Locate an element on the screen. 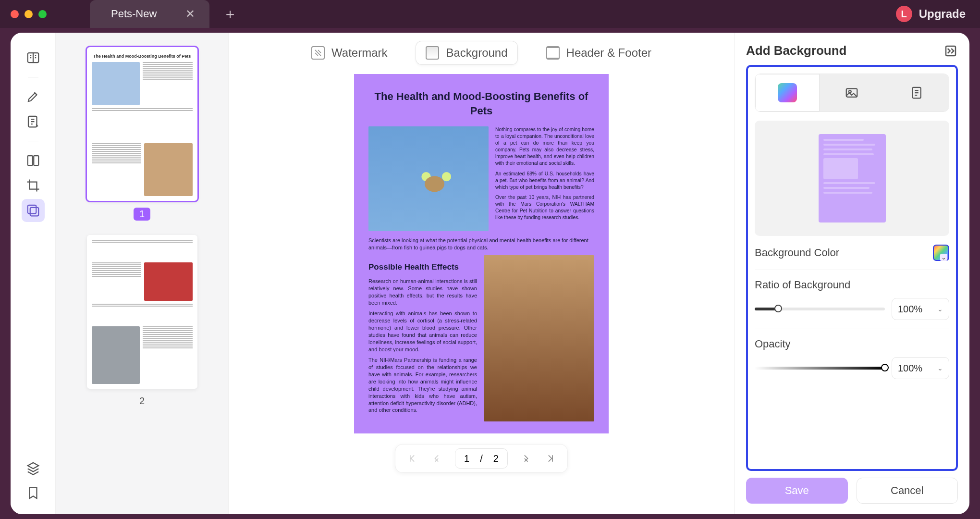 The image size is (980, 519). body-text: Nothing compares to the joy of coming ho… is located at coordinates (545, 146).